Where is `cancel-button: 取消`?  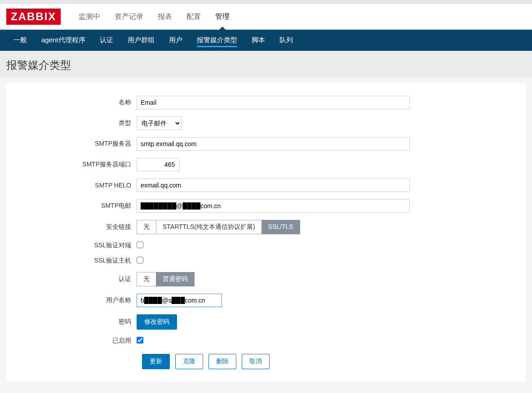
cancel-button: 取消 is located at coordinates (256, 362).